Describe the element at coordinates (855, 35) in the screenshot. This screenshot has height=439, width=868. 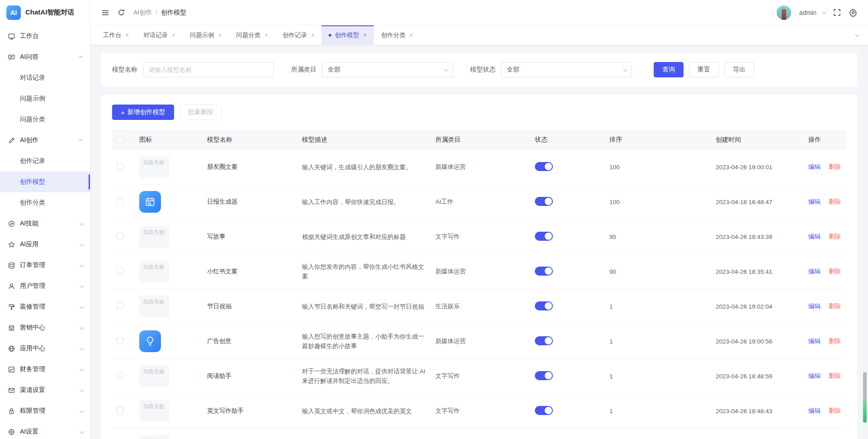
I see `tab-list-dropdown` at that location.